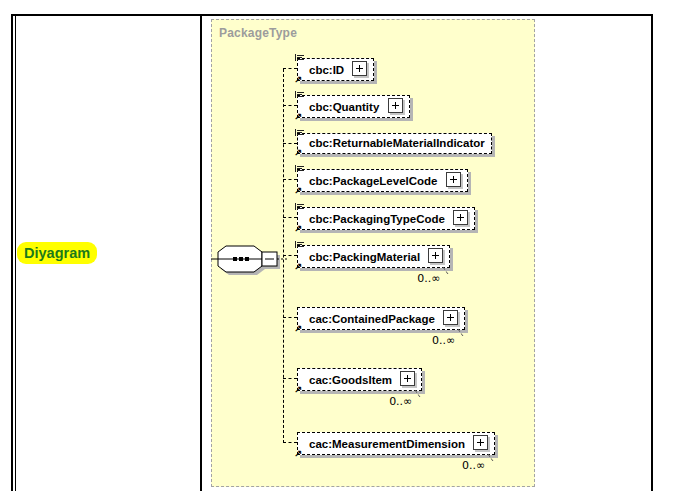 The height and width of the screenshot is (491, 680). I want to click on element-row-cbc-id: ↗ cbc:ID, so click(336, 70).